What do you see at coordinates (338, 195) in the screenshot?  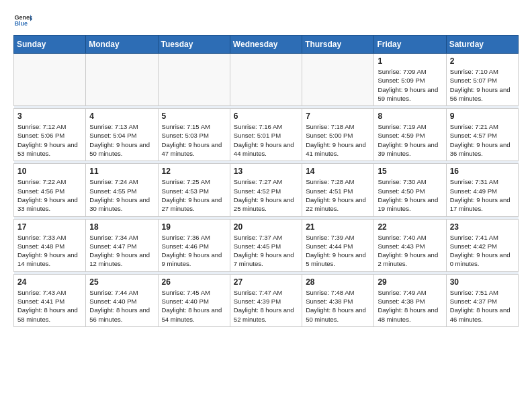 I see `day-info: Sunrise: 7:28 AMSunset: 4:51 PMDaylight:…` at bounding box center [338, 195].